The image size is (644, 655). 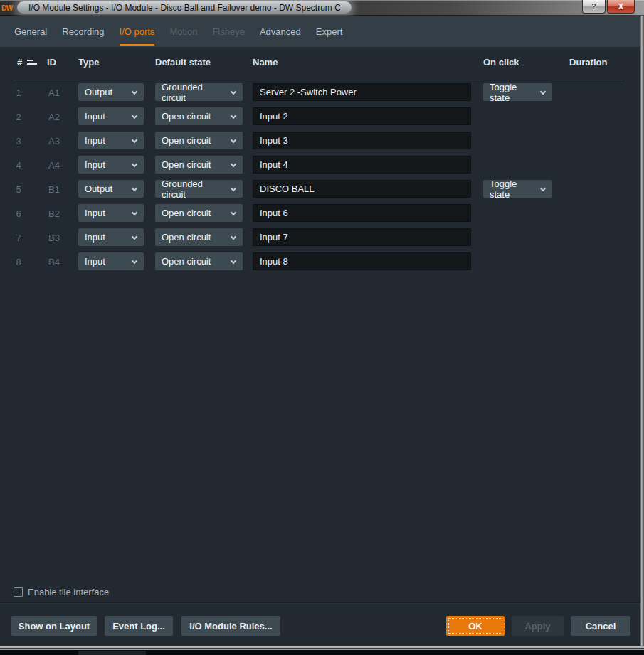 What do you see at coordinates (112, 653) in the screenshot?
I see `background-app-widget` at bounding box center [112, 653].